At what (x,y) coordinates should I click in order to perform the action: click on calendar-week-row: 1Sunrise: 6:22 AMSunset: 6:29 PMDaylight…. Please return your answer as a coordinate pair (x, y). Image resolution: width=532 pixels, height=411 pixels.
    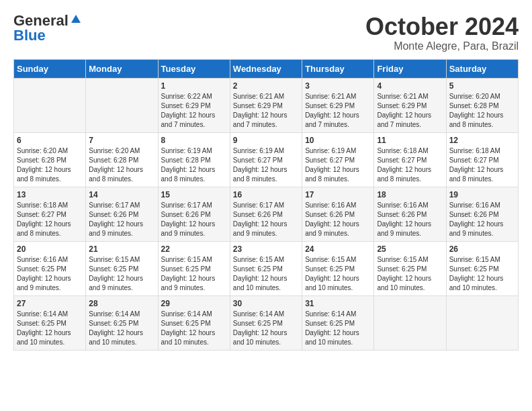
    Looking at the image, I should click on (266, 105).